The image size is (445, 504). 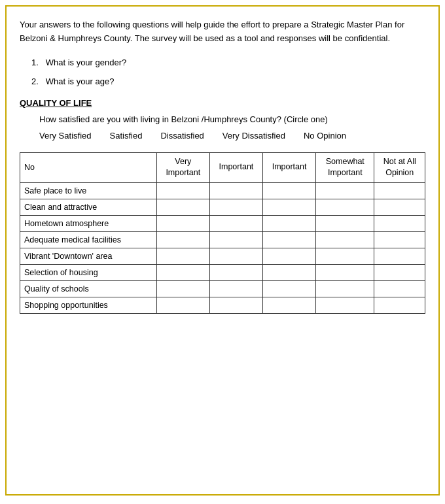 What do you see at coordinates (232, 119) in the screenshot?
I see `sub-question: How satisfied are you with living in Bel…` at bounding box center [232, 119].